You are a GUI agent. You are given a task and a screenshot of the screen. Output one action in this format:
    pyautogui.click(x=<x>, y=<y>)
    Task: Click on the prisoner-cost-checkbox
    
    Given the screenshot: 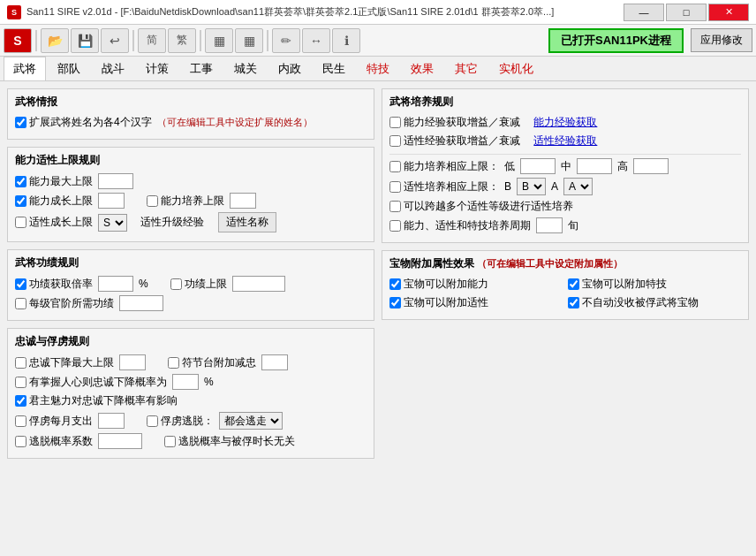 What is the action you would take?
    pyautogui.click(x=21, y=421)
    